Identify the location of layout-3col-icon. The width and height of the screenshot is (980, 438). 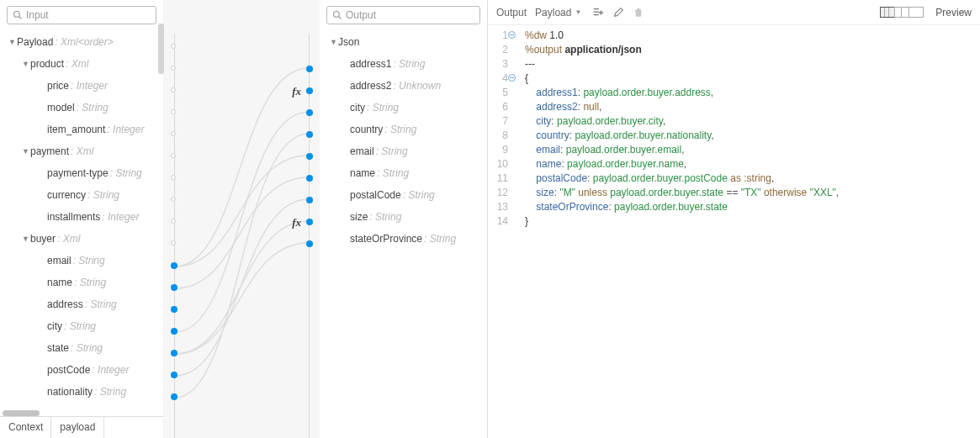
(887, 12).